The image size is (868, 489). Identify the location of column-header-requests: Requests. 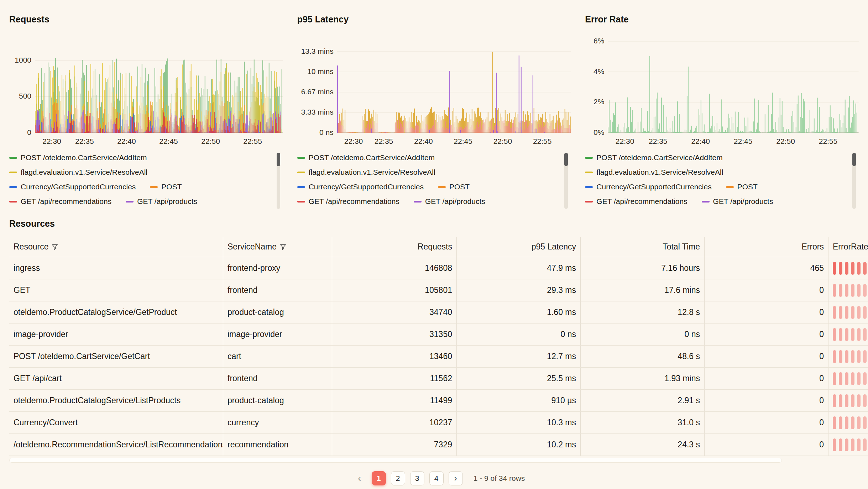
(394, 247).